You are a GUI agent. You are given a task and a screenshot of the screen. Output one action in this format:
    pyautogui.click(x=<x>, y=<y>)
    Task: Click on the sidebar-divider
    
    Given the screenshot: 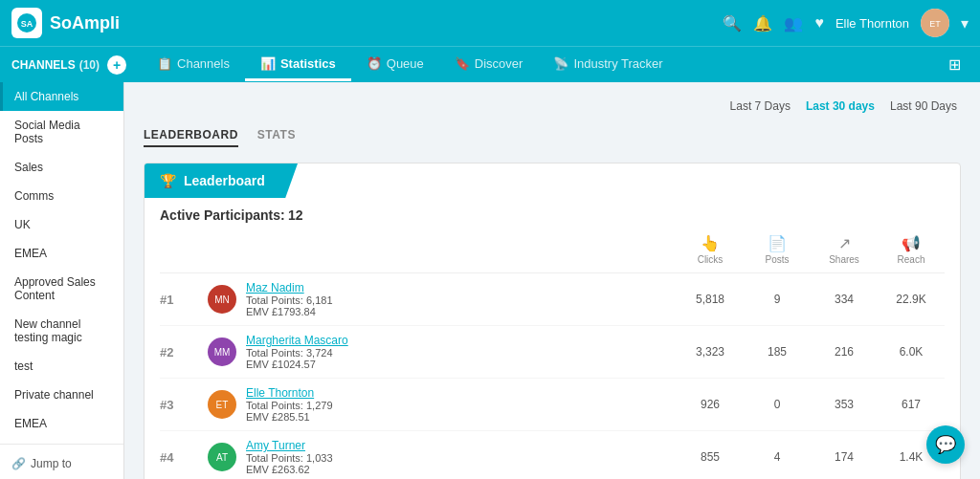 What is the action you would take?
    pyautogui.click(x=61, y=444)
    